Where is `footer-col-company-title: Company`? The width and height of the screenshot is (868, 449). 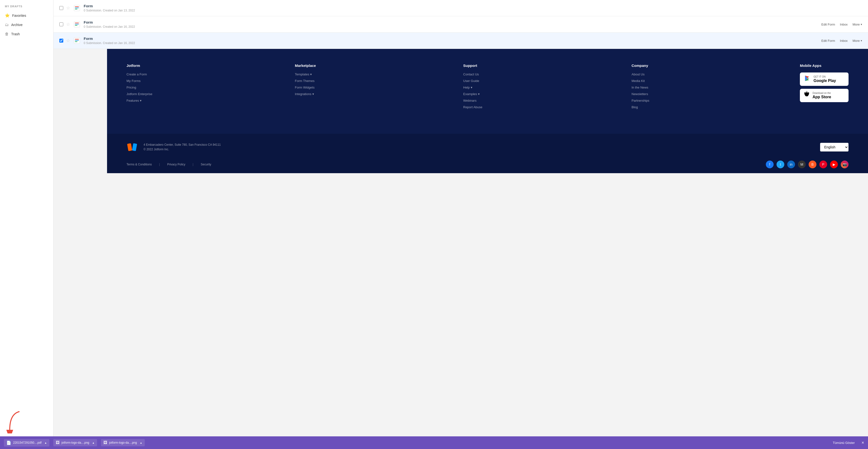
footer-col-company-title: Company is located at coordinates (648, 65).